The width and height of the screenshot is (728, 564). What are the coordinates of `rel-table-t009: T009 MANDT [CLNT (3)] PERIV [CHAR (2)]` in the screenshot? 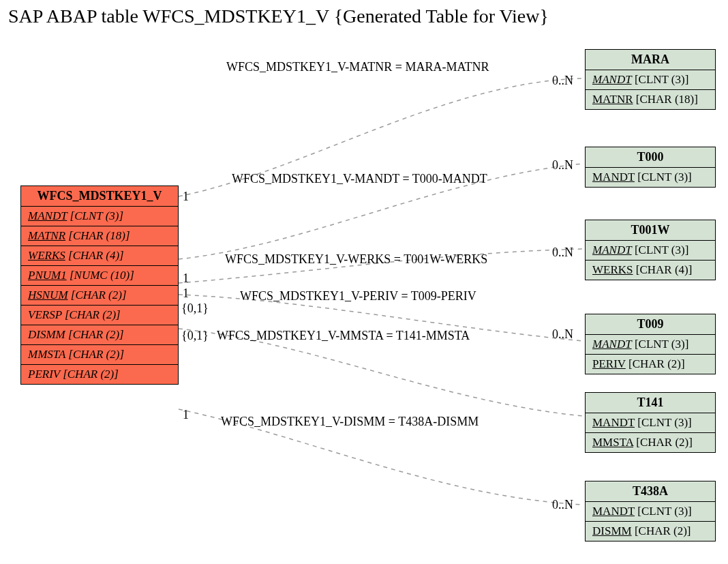 It's located at (650, 344).